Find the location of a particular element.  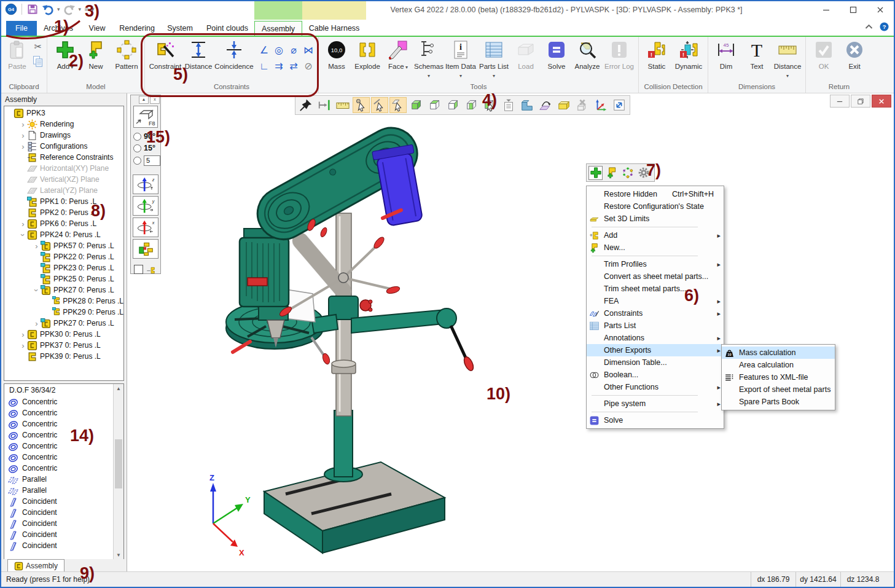

undo-dropdown-icon: ▾ is located at coordinates (59, 9).